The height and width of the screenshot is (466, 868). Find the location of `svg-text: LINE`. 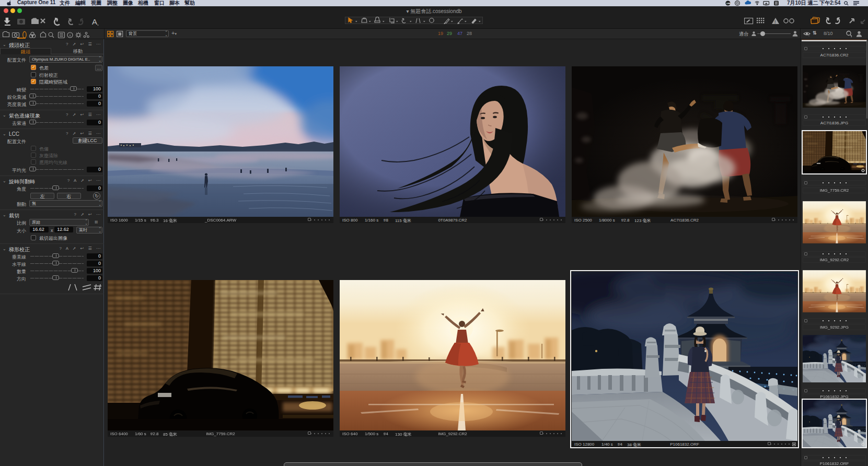

svg-text: LINE is located at coordinates (728, 4).